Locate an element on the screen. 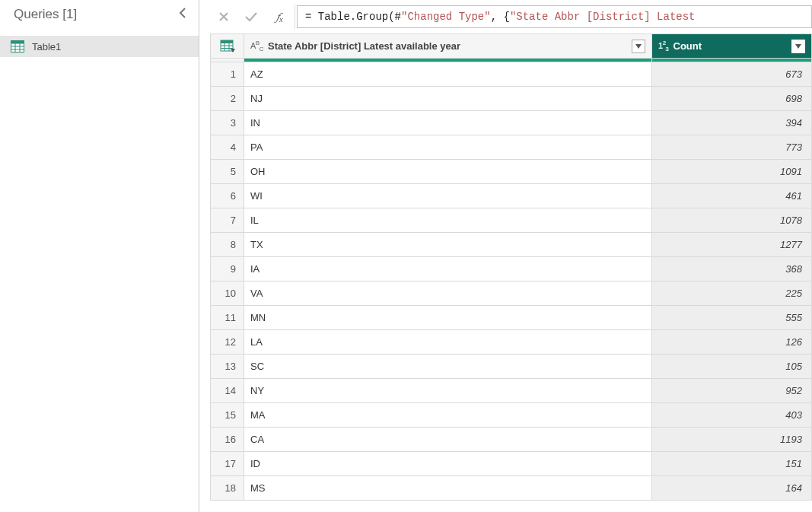  table-row: 4PA773 is located at coordinates (511, 148).